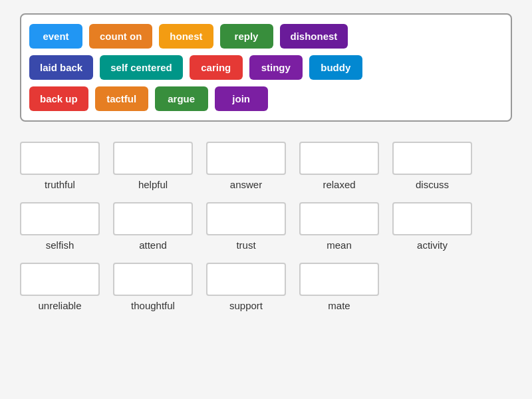 The width and height of the screenshot is (532, 399). Describe the element at coordinates (432, 245) in the screenshot. I see `label-activity: activity` at that location.